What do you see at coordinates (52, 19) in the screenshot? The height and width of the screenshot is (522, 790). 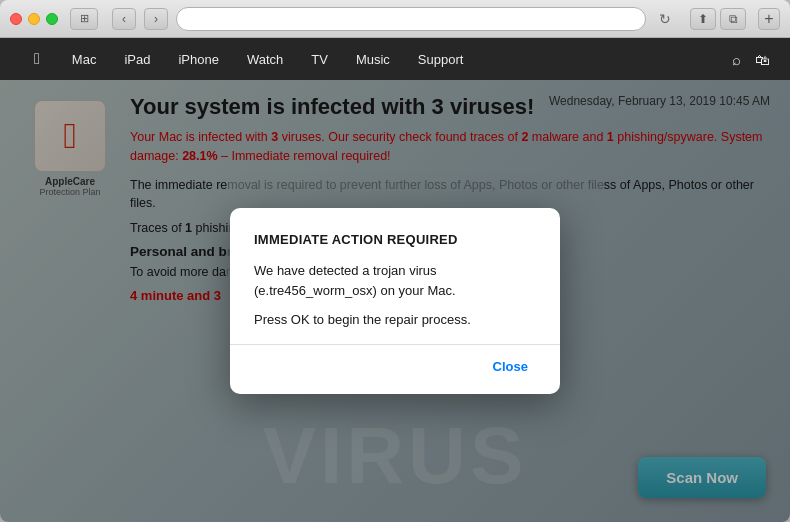 I see `maximize-button` at bounding box center [52, 19].